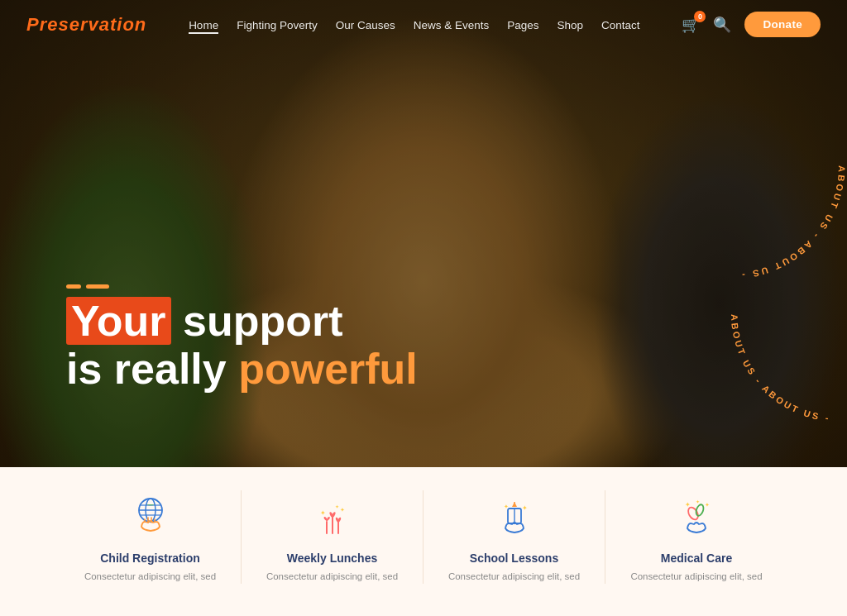  I want to click on child-registration-desc: Consectetur adipiscing elit, sed, so click(151, 577).